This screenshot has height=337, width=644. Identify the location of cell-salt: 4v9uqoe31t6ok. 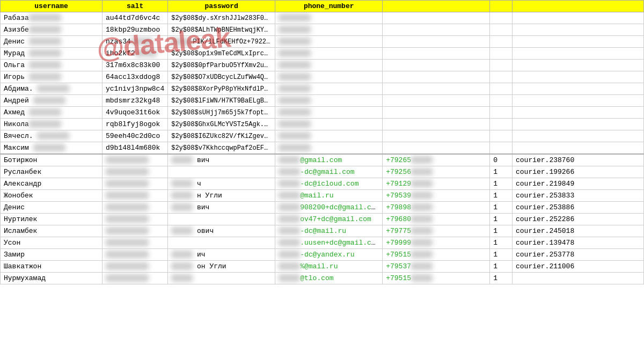
(135, 113).